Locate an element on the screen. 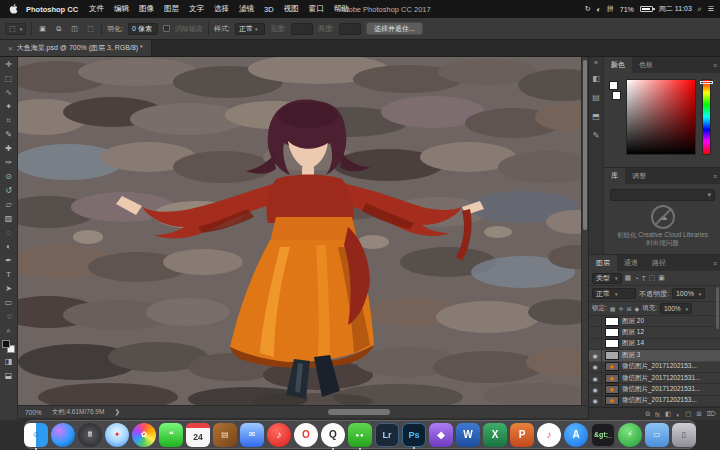 Image resolution: width=720 pixels, height=450 pixels. menu-file: 文件 is located at coordinates (96, 9).